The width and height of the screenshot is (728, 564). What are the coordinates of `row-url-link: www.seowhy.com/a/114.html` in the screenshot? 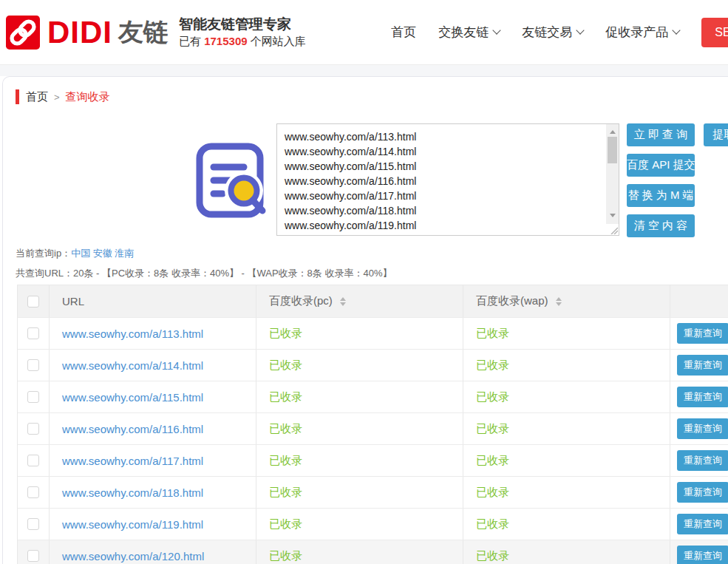 It's located at (133, 365).